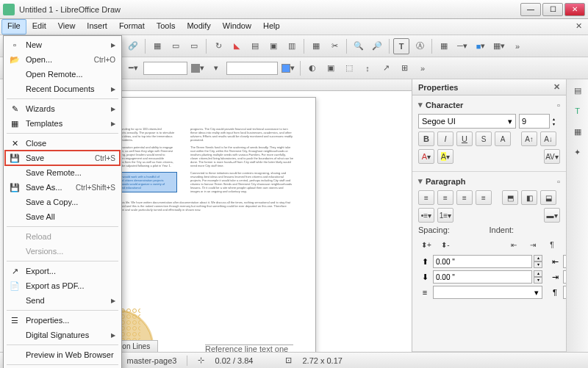  What do you see at coordinates (40, 26) in the screenshot?
I see `menu-edit: Edit` at bounding box center [40, 26].